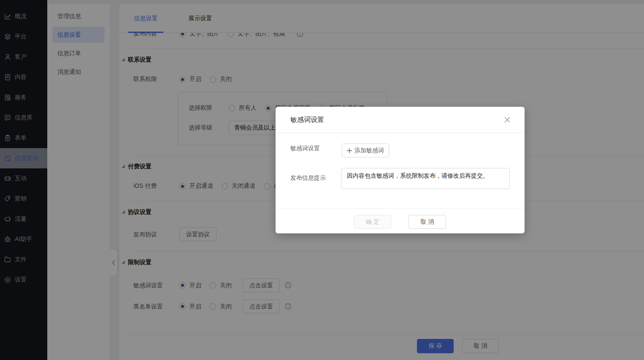 This screenshot has height=360, width=644. Describe the element at coordinates (307, 120) in the screenshot. I see `modal-title: 敏感词设置` at that location.